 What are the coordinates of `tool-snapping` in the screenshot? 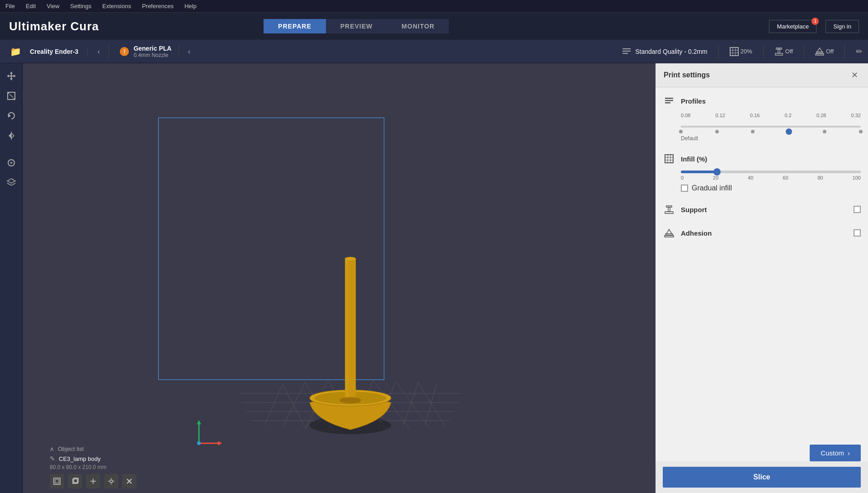 It's located at (11, 163).